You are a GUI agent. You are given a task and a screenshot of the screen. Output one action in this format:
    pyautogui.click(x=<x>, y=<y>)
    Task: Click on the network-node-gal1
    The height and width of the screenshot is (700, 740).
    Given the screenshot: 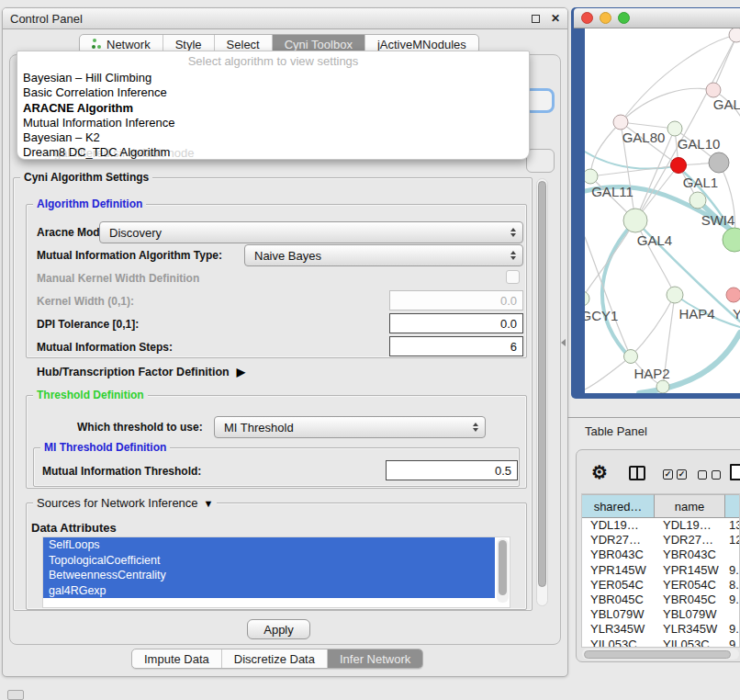 What is the action you would take?
    pyautogui.click(x=679, y=165)
    